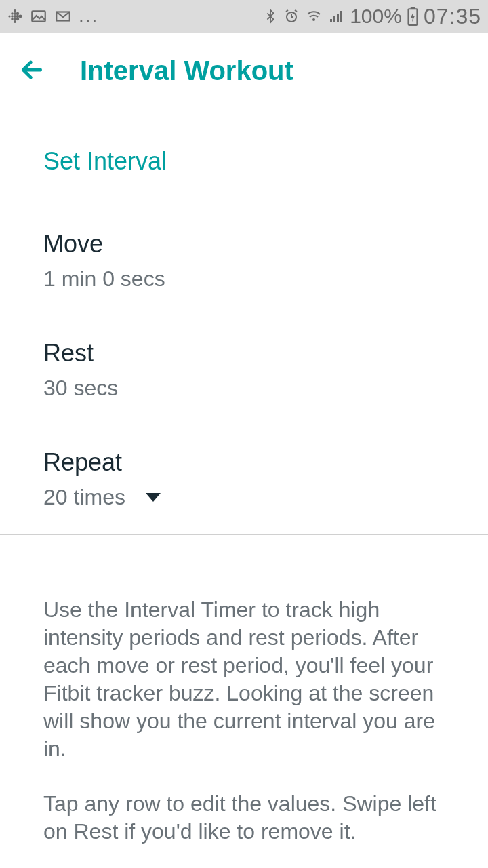 The height and width of the screenshot is (868, 488). Describe the element at coordinates (413, 16) in the screenshot. I see `battery-charging-icon` at that location.